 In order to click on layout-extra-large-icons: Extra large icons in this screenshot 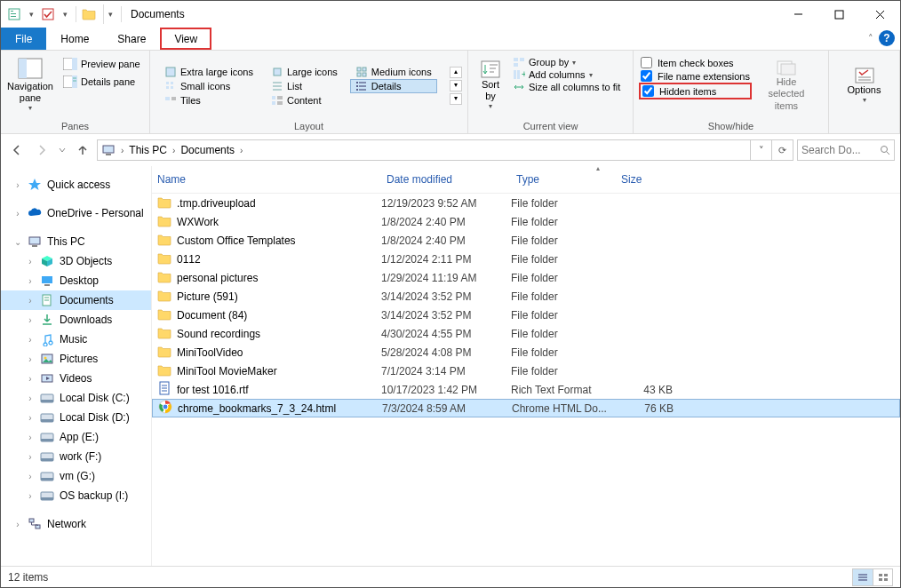, I will do `click(209, 72)`.